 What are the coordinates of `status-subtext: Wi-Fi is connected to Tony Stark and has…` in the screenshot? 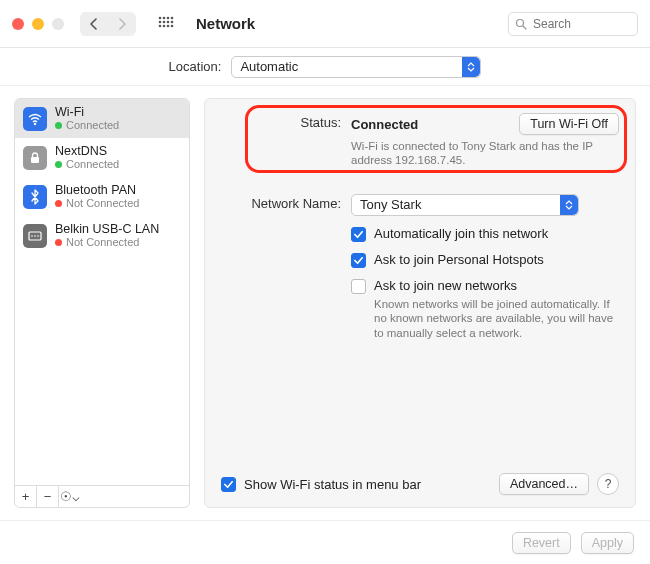 It's located at (476, 154).